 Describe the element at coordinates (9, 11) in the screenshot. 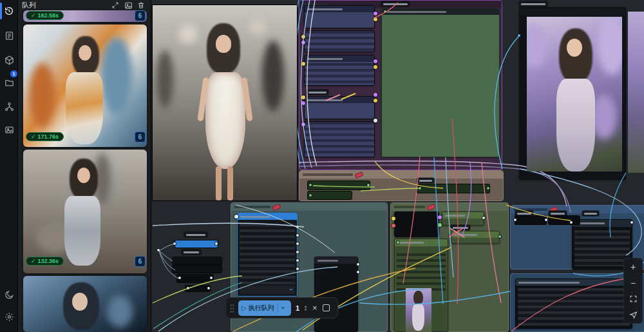

I see `sidebar-item-queue-history` at that location.